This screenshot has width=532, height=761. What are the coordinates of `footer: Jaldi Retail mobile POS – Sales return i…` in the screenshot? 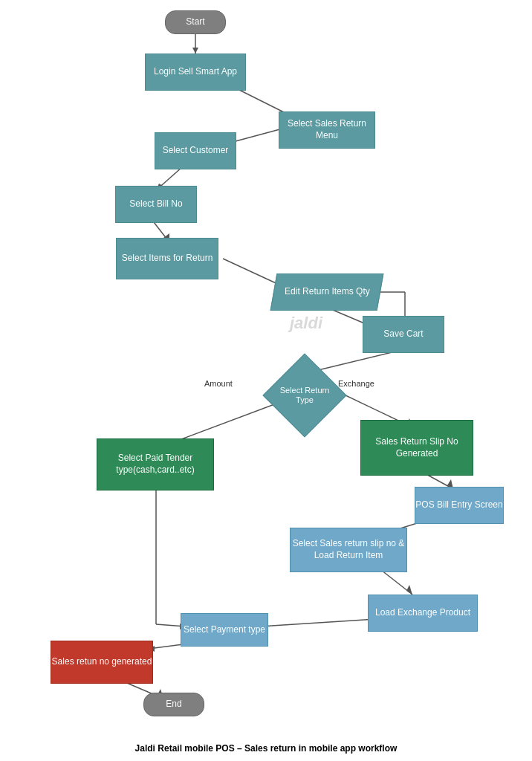 It's located at (266, 752).